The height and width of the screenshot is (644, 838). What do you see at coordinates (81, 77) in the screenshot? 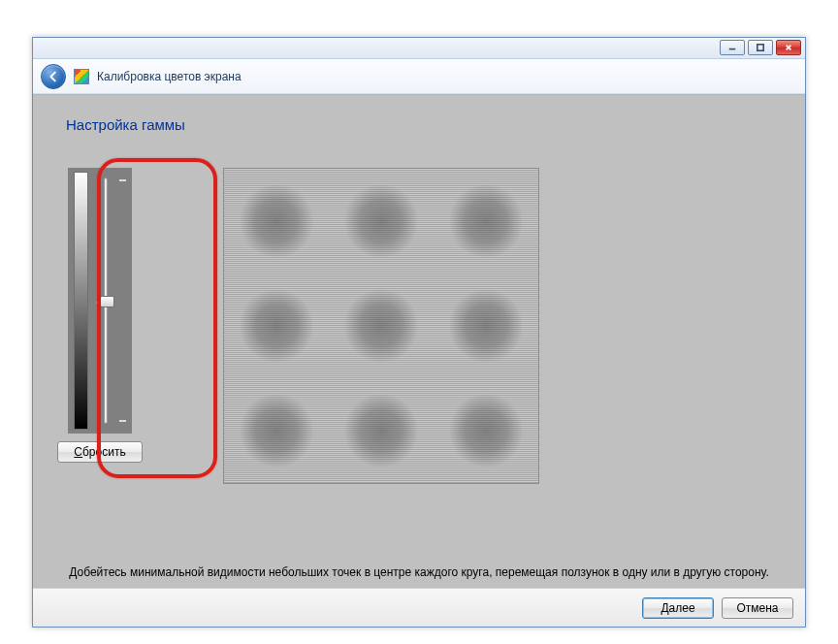
I see `app-icon` at bounding box center [81, 77].